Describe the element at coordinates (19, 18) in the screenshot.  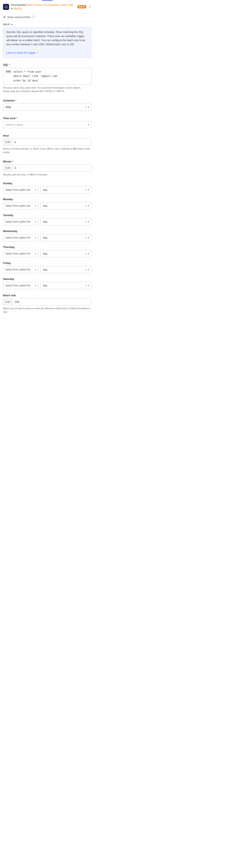
I see `show-optional-fields-link: Show optional fields` at that location.